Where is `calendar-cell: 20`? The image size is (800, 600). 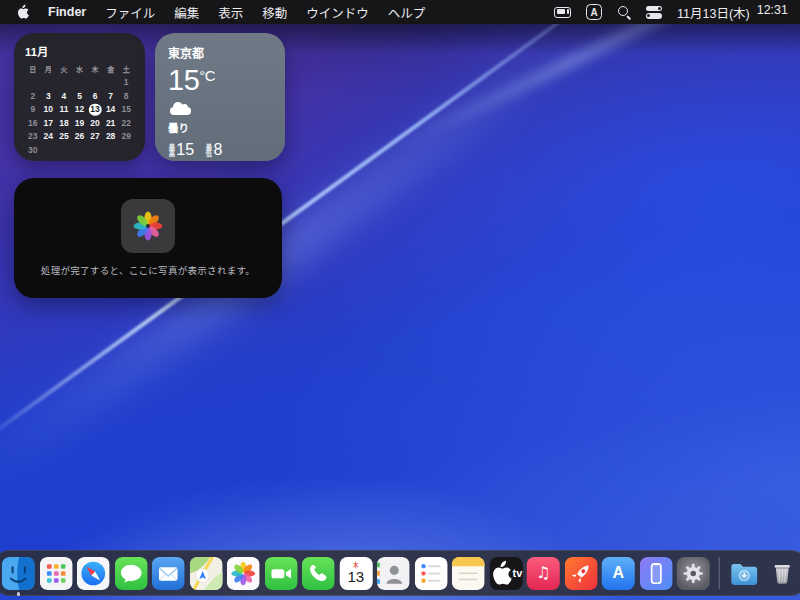
calendar-cell: 20 is located at coordinates (95, 124).